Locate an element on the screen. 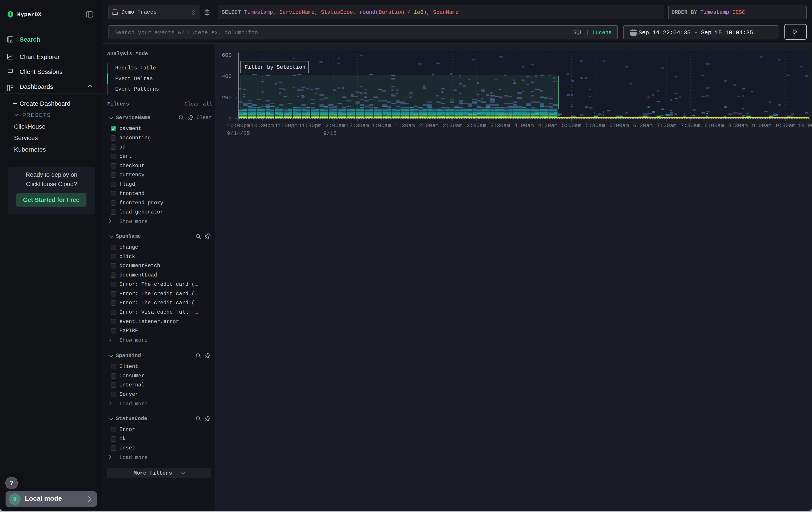  svg-text: 600 is located at coordinates (227, 55).